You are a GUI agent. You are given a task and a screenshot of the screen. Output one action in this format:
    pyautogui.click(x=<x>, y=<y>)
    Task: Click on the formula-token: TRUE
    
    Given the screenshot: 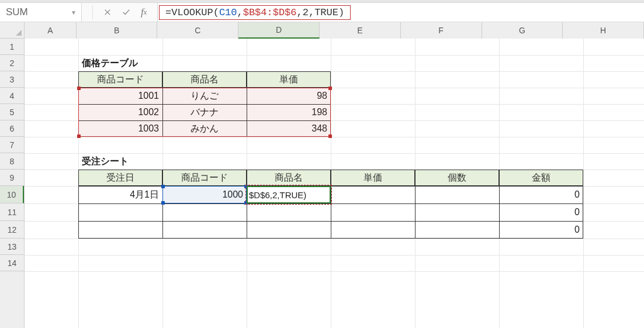 What is the action you would take?
    pyautogui.click(x=326, y=13)
    